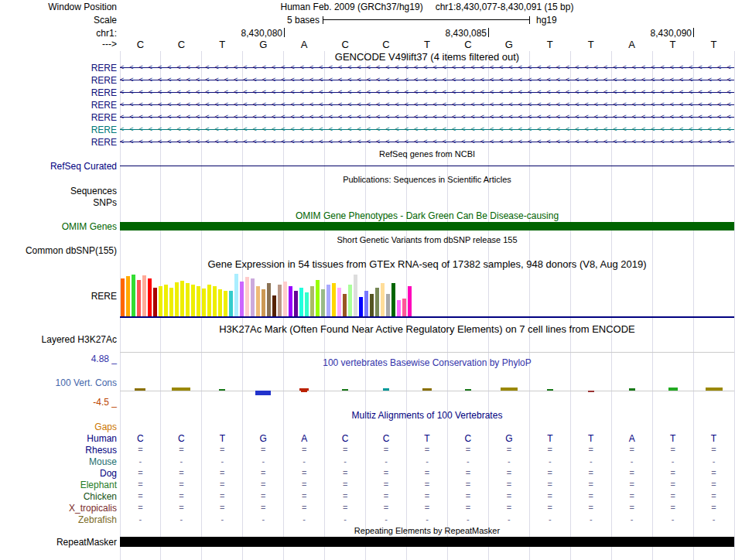 Image resolution: width=735 pixels, height=560 pixels. Describe the element at coordinates (59, 473) in the screenshot. I see `species-label: Dog` at that location.